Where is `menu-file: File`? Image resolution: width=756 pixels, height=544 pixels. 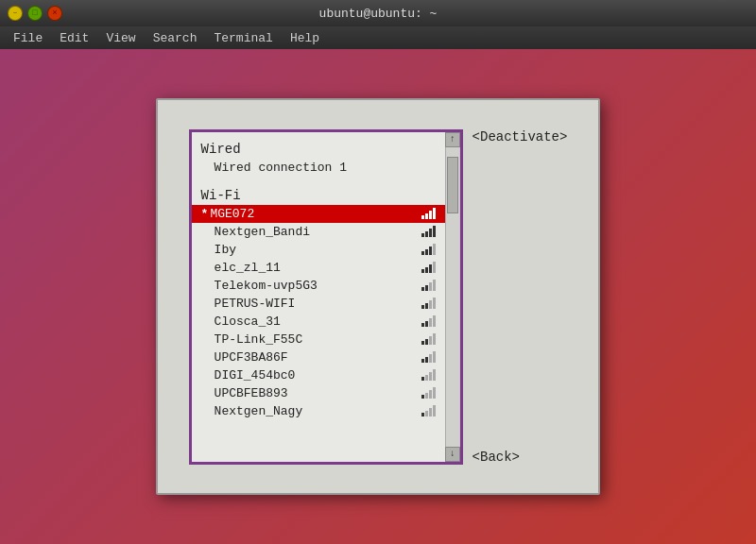 menu-file: File is located at coordinates (28, 38).